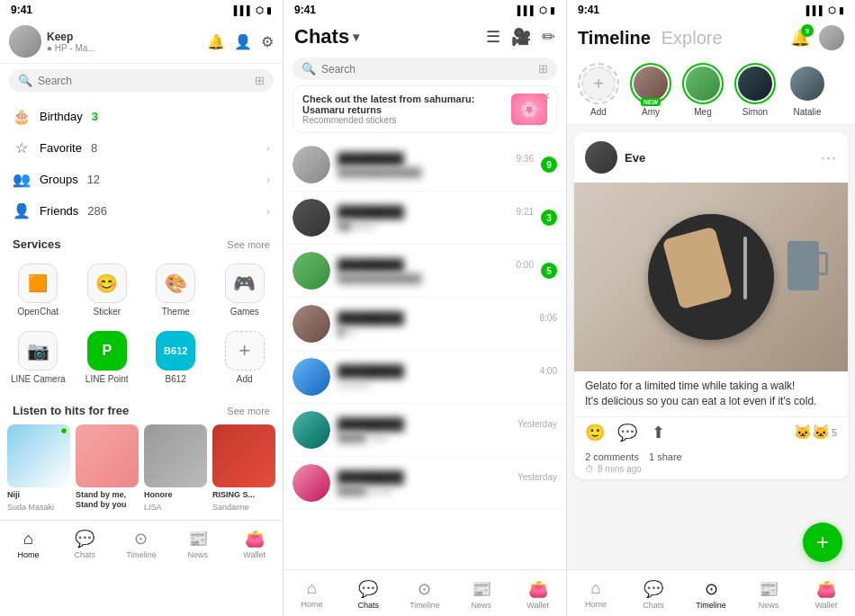  Describe the element at coordinates (755, 84) in the screenshot. I see `story-ring-simon` at that location.